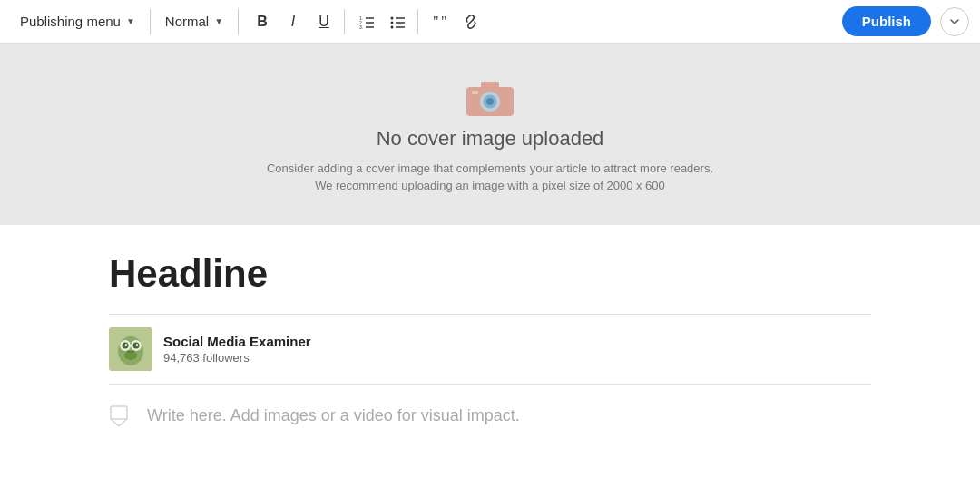  Describe the element at coordinates (490, 22) in the screenshot. I see `toolbar: Publishing menu ▼ Normal ▼ B I U 1. 2. 3…` at that location.